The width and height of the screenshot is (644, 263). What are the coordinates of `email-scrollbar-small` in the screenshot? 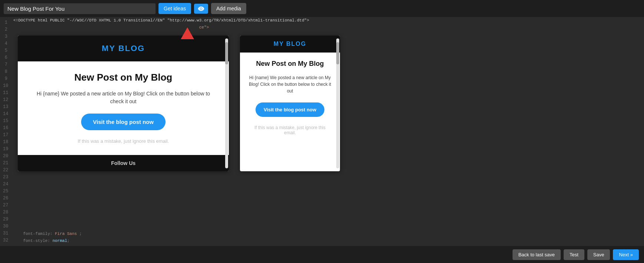 It's located at (338, 104).